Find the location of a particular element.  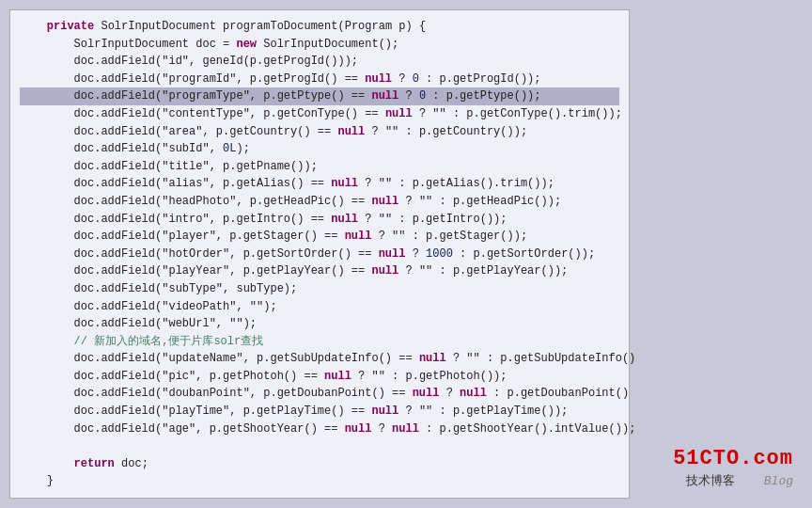

code-line: doc.addField("subId", 0L); is located at coordinates (320, 149).